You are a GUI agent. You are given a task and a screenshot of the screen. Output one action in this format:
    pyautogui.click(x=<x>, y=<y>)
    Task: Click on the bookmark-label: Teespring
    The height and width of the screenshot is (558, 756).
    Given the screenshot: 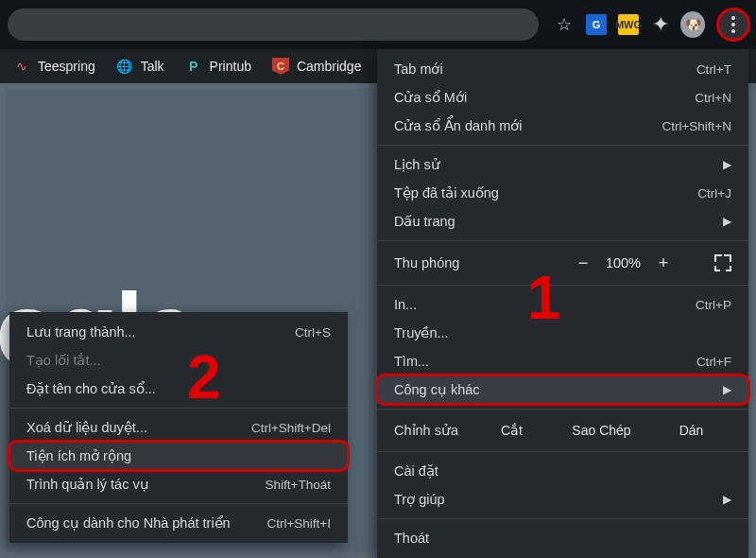 What is the action you would take?
    pyautogui.click(x=66, y=66)
    